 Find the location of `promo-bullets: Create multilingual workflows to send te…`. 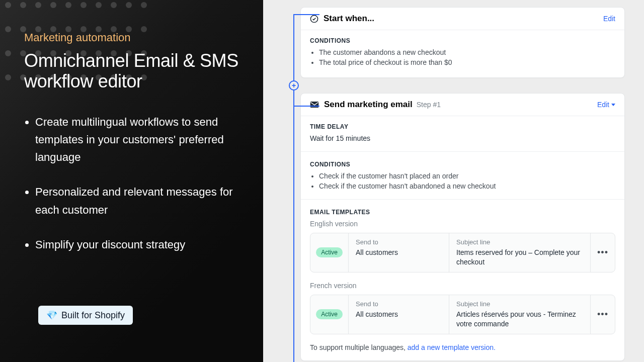

promo-bullets: Create multilingual workflows to send te… is located at coordinates (132, 183).